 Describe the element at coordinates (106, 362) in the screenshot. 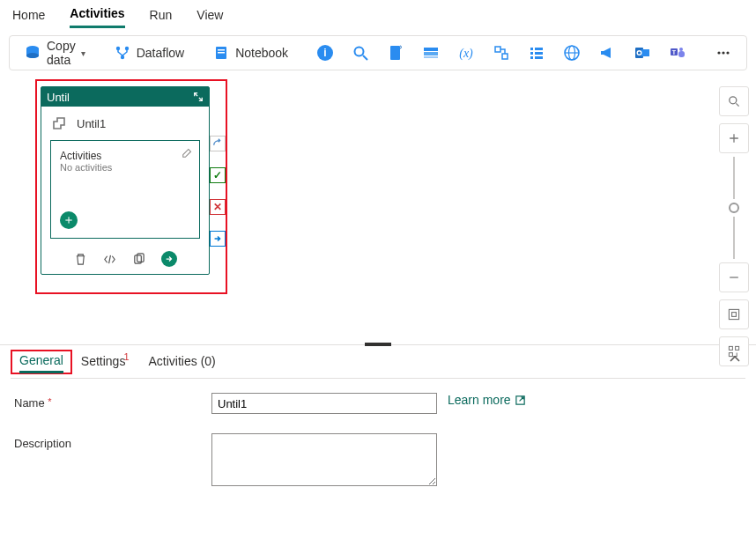

I see `tab-settings: Settings1` at that location.